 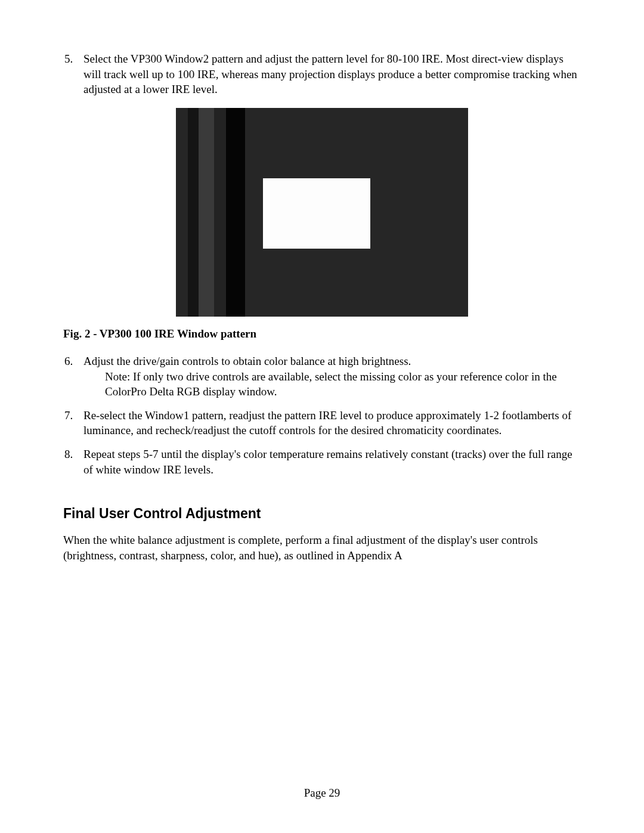 I want to click on white-window, so click(x=317, y=213).